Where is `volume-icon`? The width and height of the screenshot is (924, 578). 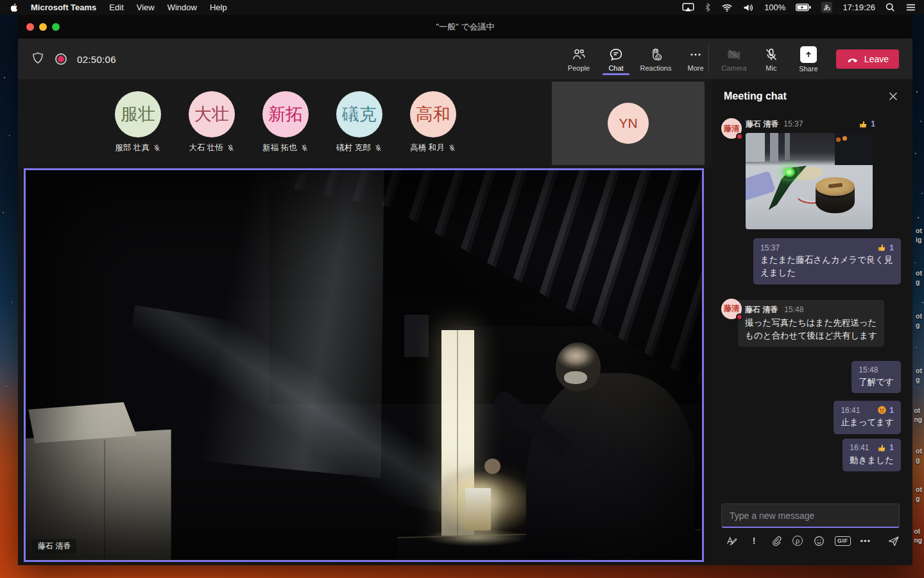 volume-icon is located at coordinates (748, 8).